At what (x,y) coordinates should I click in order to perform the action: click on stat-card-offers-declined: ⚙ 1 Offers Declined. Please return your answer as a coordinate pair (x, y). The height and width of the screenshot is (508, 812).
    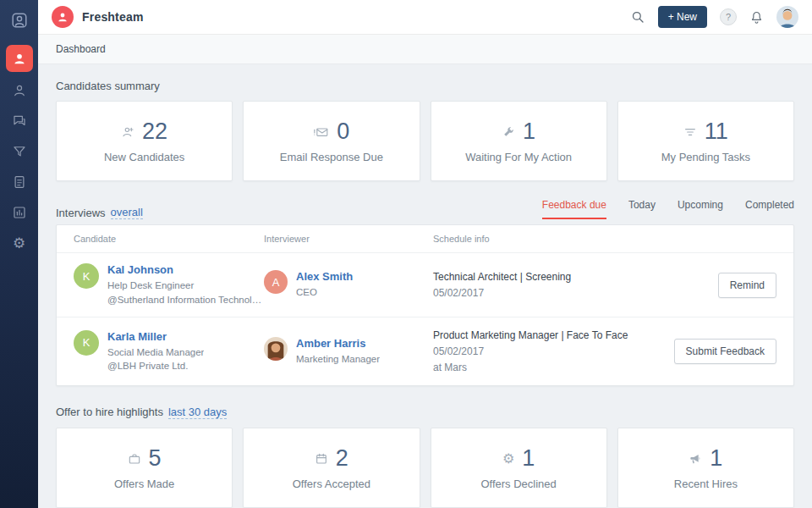
    Looking at the image, I should click on (519, 467).